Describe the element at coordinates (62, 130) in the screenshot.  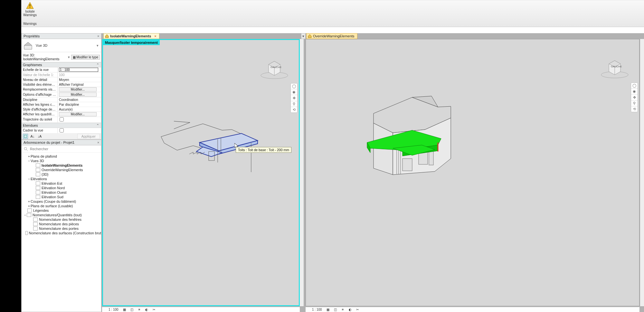
I see `crop-view-checkbox` at that location.